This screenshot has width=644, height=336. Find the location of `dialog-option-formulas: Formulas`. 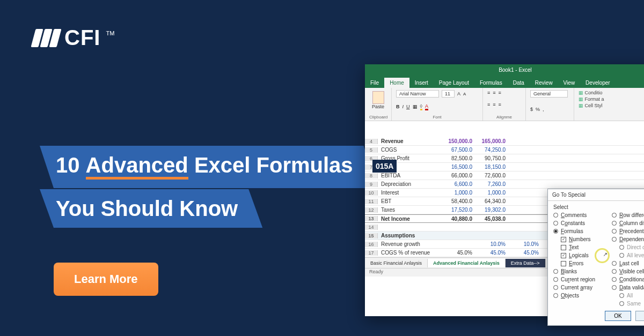

dialog-option-formulas: Formulas is located at coordinates (580, 232).